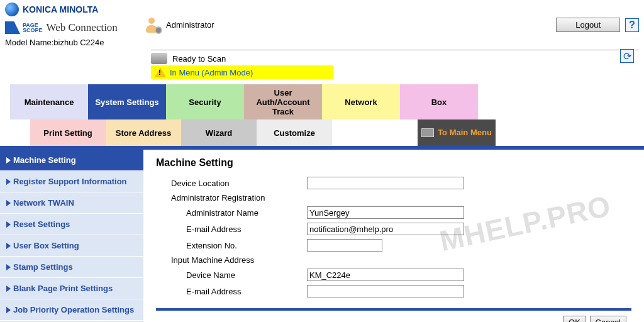  Describe the element at coordinates (283, 102) in the screenshot. I see `tab-user-auth: User Auth/Account Track` at that location.